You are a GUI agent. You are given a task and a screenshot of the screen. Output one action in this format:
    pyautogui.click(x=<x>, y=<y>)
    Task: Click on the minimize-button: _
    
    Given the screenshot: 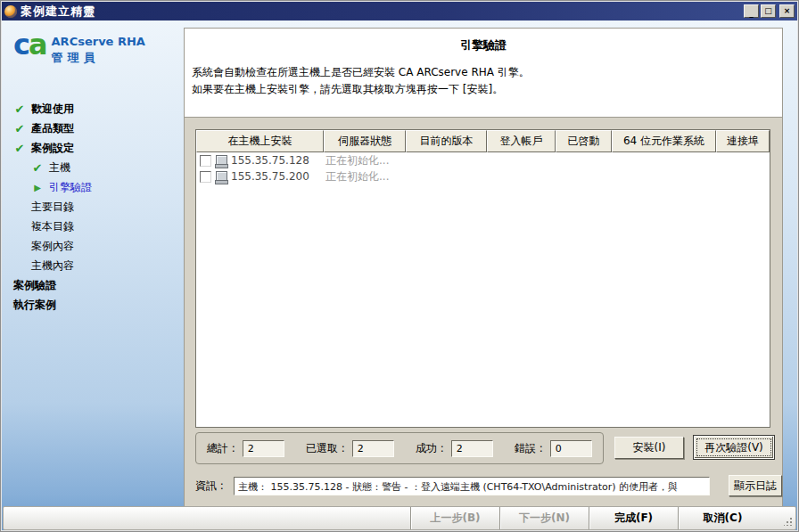 What is the action you would take?
    pyautogui.click(x=751, y=11)
    